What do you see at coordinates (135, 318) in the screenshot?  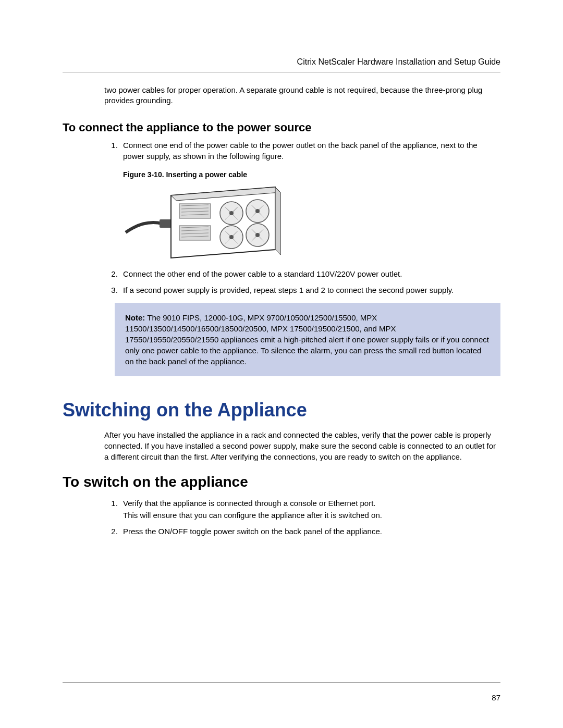 I see `note-label: Note:` at bounding box center [135, 318].